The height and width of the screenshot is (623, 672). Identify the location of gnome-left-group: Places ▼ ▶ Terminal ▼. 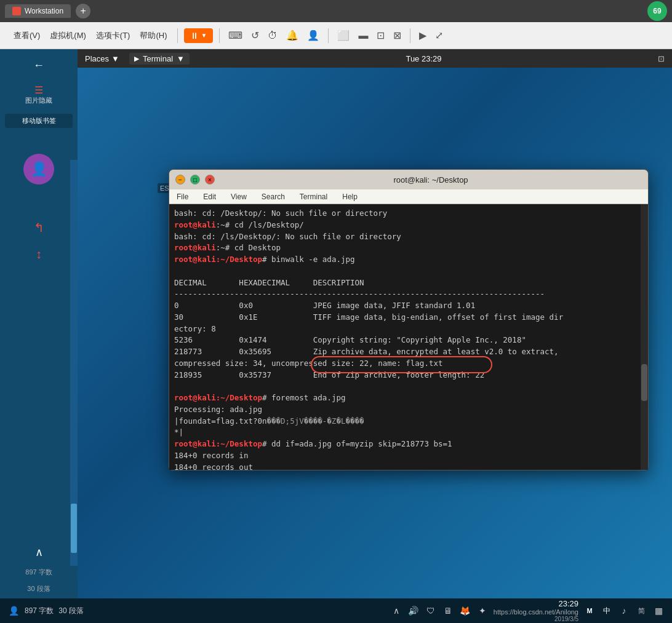
(137, 59).